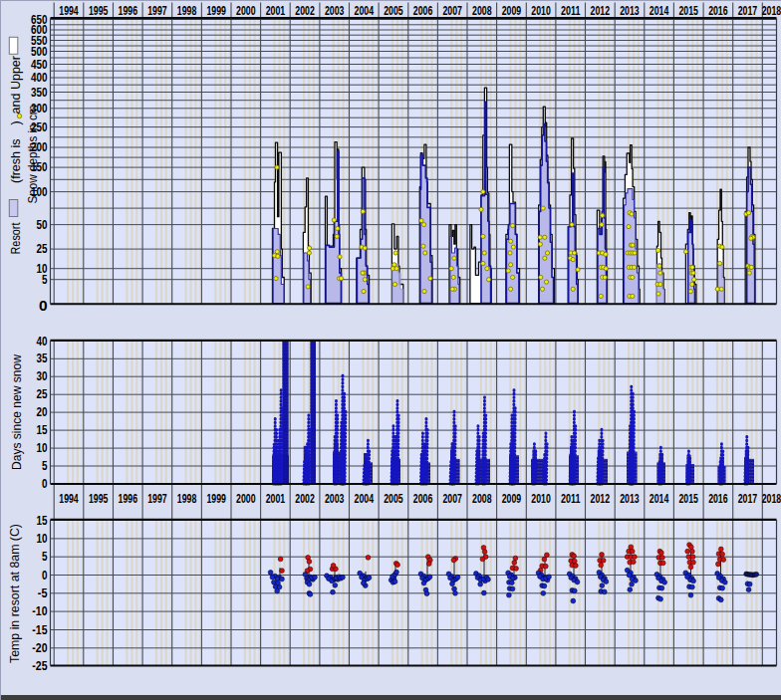 This screenshot has height=700, width=781. What do you see at coordinates (42, 358) in the screenshot?
I see `svg-text: 35` at bounding box center [42, 358].